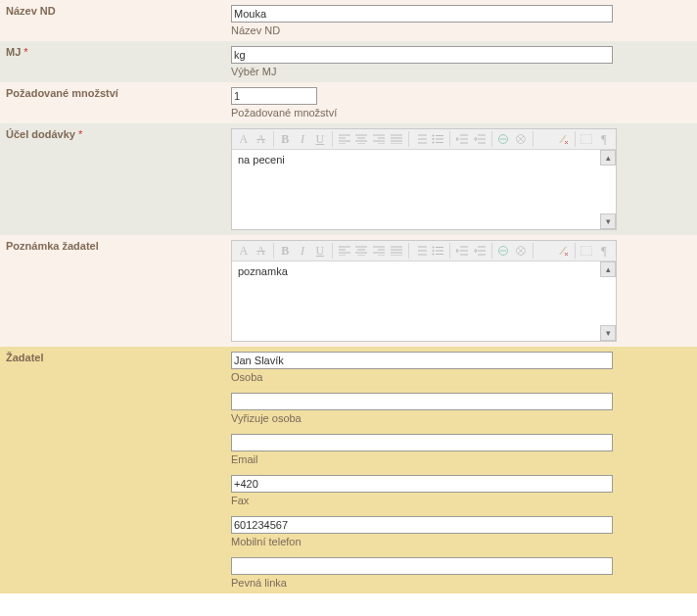 This screenshot has height=616, width=697. I want to click on rte-toolbar-ucel: A A B I U, so click(424, 139).